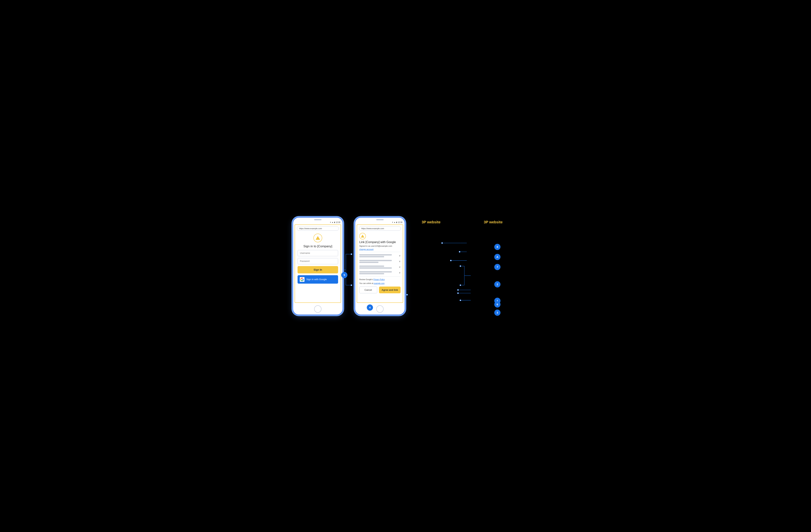 This screenshot has height=532, width=811. What do you see at coordinates (390, 290) in the screenshot?
I see `agree-link-button: Agree and link` at bounding box center [390, 290].